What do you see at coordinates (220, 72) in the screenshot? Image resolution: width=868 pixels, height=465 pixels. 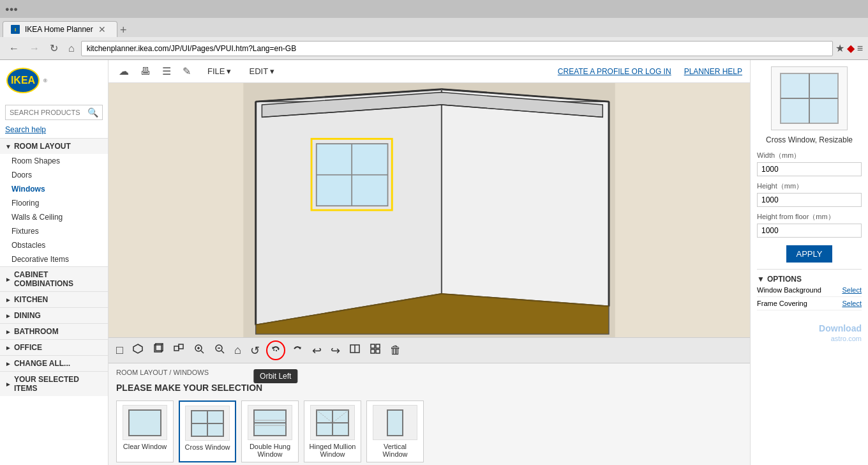 I see `file-menu-button: FILE ▾` at bounding box center [220, 72].